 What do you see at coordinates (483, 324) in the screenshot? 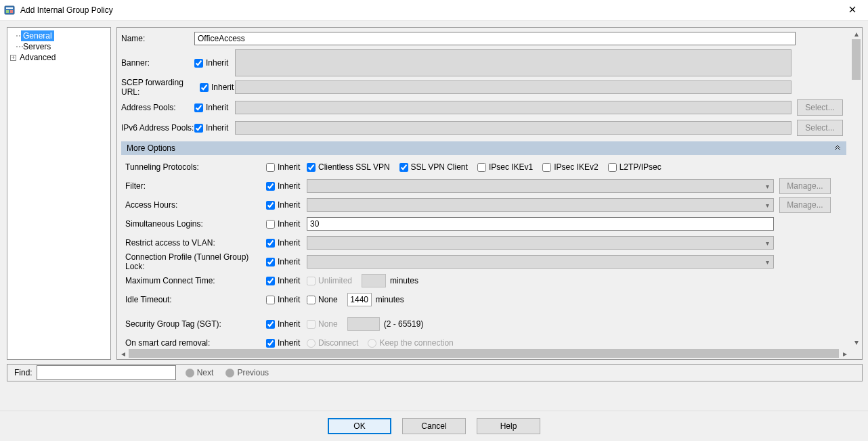
I see `row-sgt: Security Group Tag (SGT): Inherit None (…` at bounding box center [483, 324].